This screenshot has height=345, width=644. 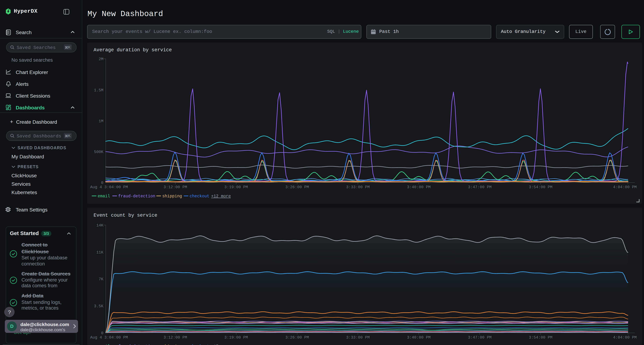 What do you see at coordinates (101, 121) in the screenshot?
I see `svg-text: 1M` at bounding box center [101, 121].